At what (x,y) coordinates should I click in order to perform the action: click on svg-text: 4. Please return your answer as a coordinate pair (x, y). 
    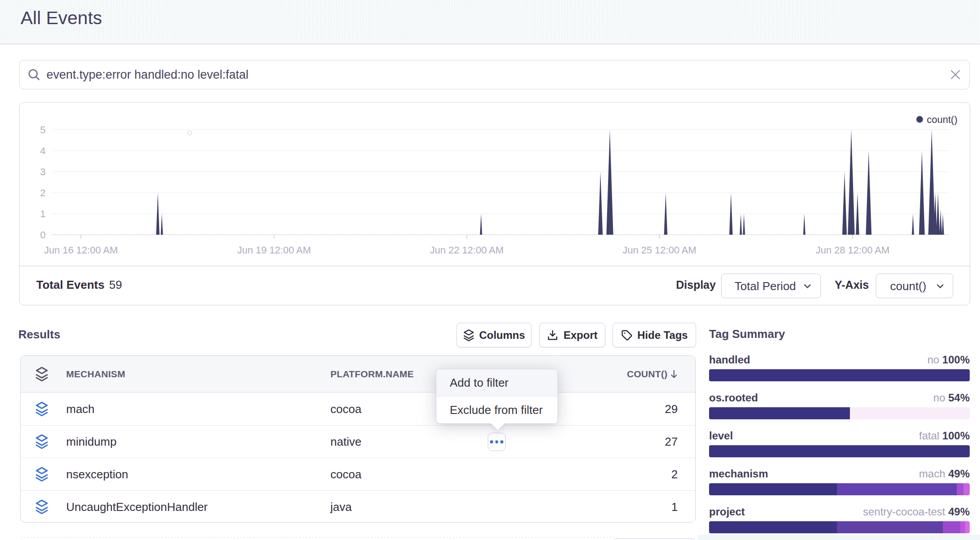
    Looking at the image, I should click on (43, 151).